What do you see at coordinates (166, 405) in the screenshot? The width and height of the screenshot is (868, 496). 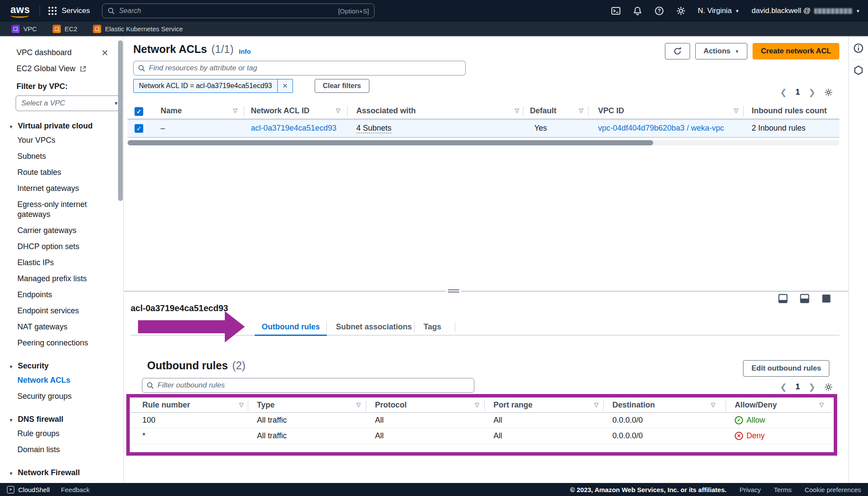 I see `column-header-rule-number: Rule number` at bounding box center [166, 405].